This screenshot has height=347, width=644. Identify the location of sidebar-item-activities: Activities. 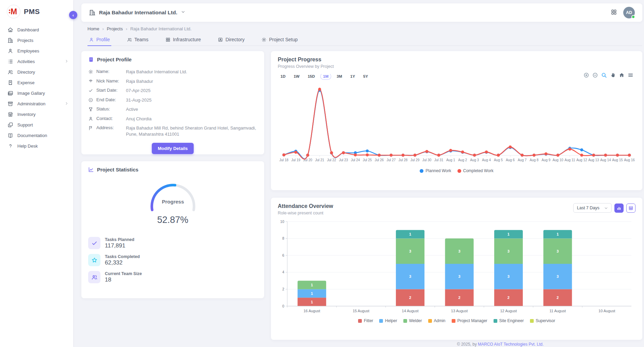
(37, 61).